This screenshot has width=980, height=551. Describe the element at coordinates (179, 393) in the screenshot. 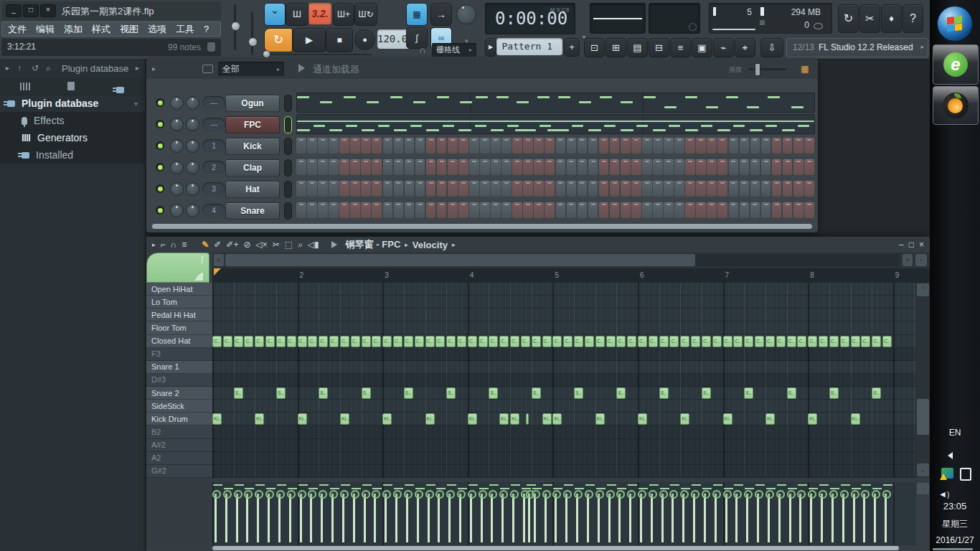

I see `pr-key-snare-2: Snare 2` at that location.